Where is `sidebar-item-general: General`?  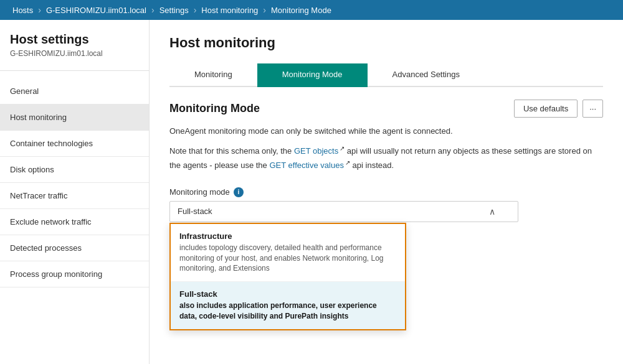 sidebar-item-general: General is located at coordinates (75, 91).